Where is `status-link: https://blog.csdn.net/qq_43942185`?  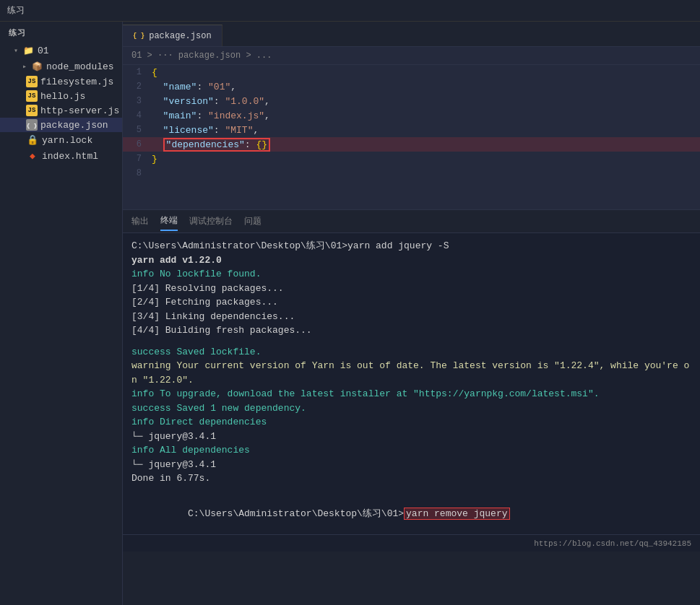 status-link: https://blog.csdn.net/qq_43942185 is located at coordinates (613, 544).